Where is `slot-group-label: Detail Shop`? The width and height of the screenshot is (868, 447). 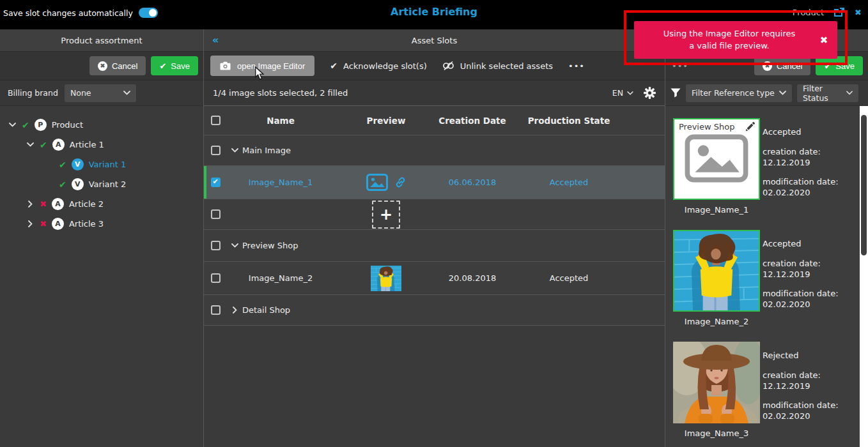 slot-group-label: Detail Shop is located at coordinates (266, 310).